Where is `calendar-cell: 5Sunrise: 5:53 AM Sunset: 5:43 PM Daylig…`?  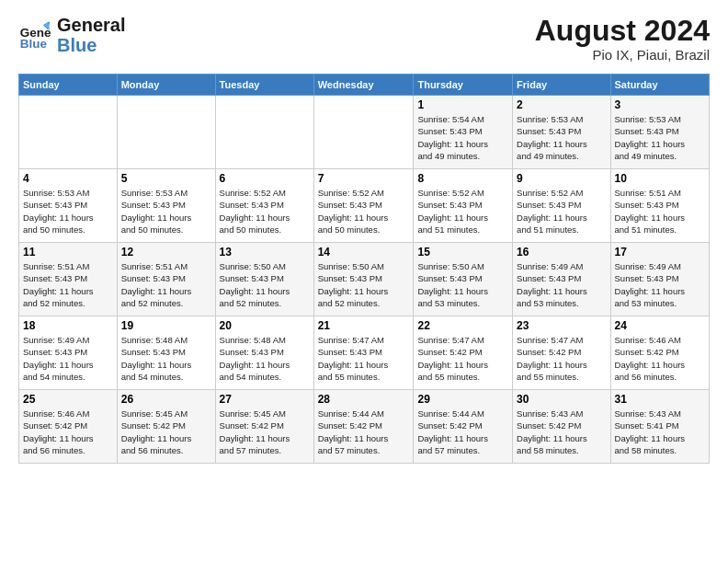 calendar-cell: 5Sunrise: 5:53 AM Sunset: 5:43 PM Daylig… is located at coordinates (165, 206).